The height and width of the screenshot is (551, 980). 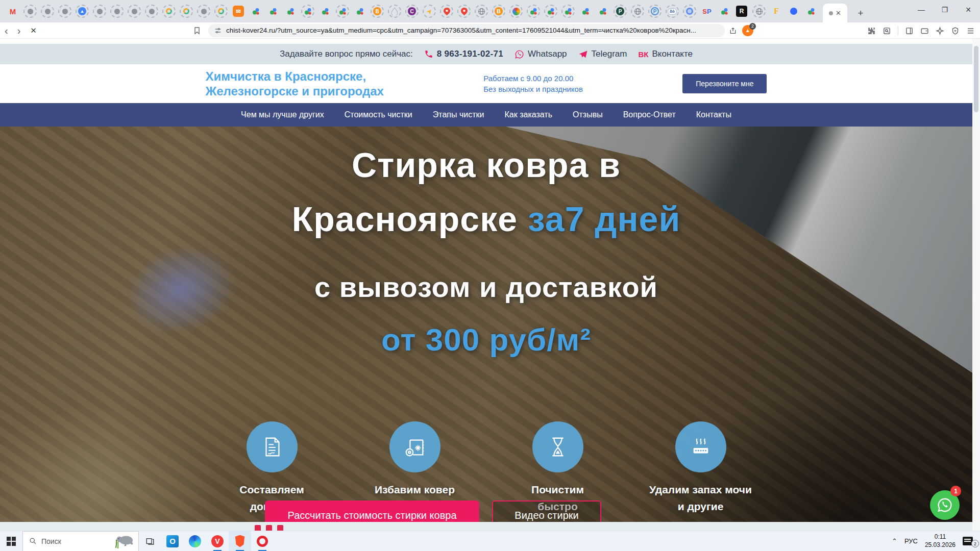 What do you see at coordinates (429, 11) in the screenshot?
I see `pinned-tab-cursor: ➤` at bounding box center [429, 11].